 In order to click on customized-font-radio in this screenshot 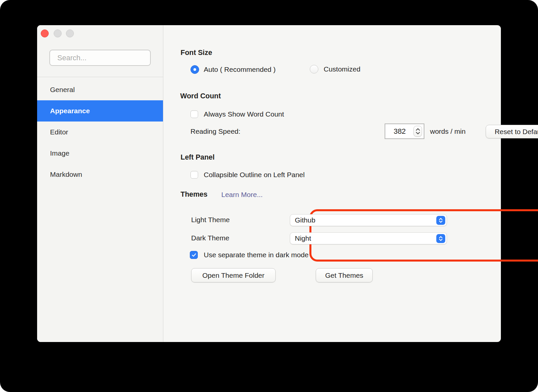, I will do `click(314, 69)`.